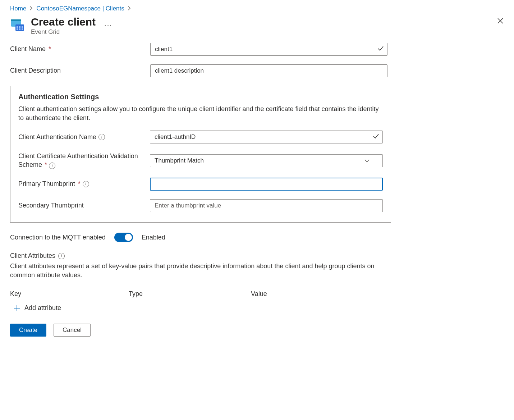 This screenshot has width=514, height=420. I want to click on page-subtitle: Event Grid, so click(63, 32).